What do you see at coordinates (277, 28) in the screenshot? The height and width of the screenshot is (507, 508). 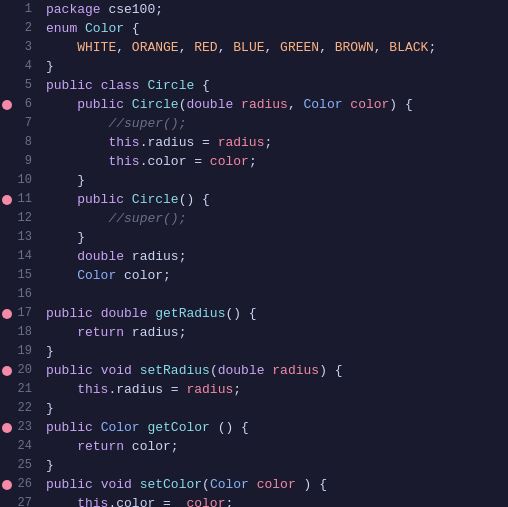 I see `code-line: enum Color {` at bounding box center [277, 28].